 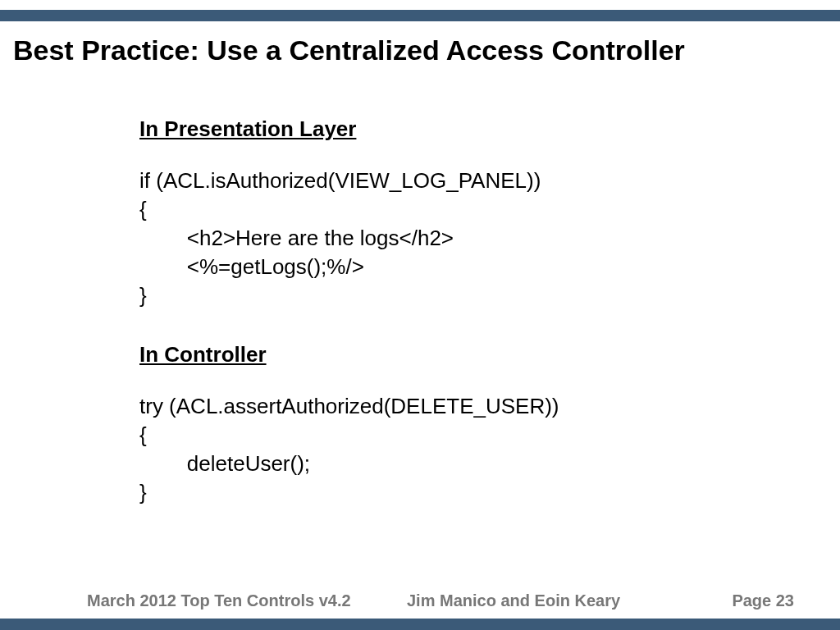 I want to click on footer-right: Page 23, so click(x=763, y=600).